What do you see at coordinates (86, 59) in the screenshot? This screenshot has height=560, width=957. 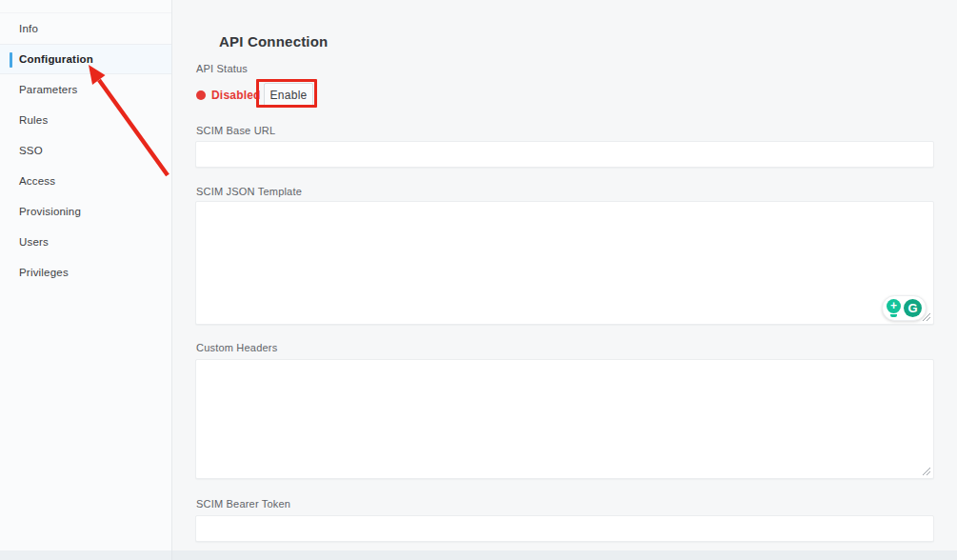 I see `sidebar-item-configuration: Configuration` at bounding box center [86, 59].